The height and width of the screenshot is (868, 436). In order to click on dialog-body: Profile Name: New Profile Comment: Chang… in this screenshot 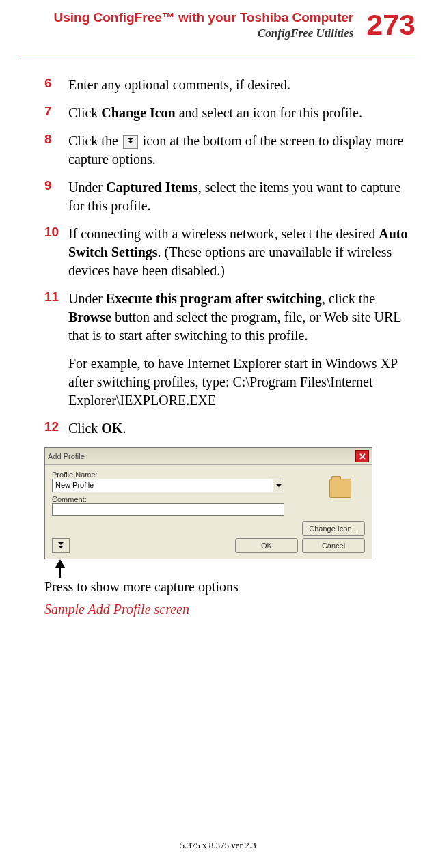, I will do `click(208, 512)`.